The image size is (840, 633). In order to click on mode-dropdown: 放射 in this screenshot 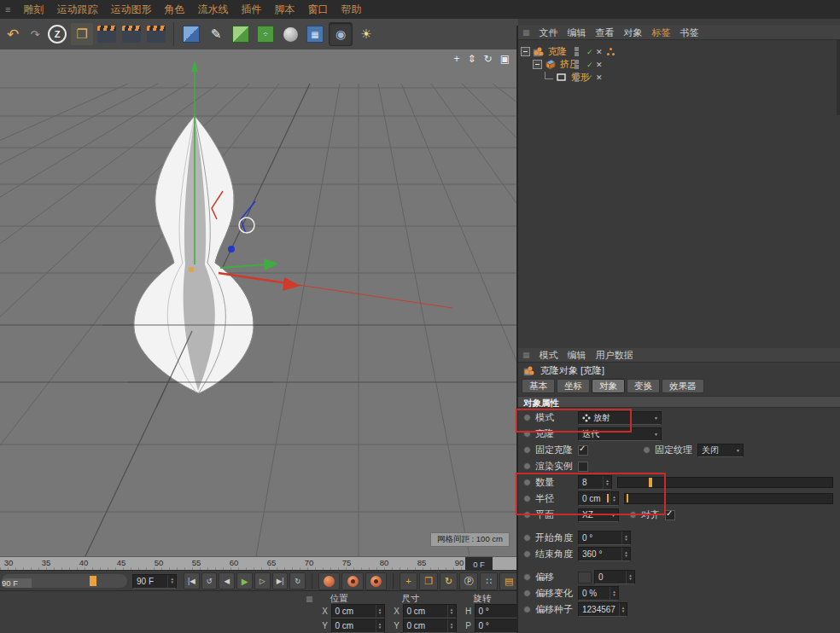, I will do `click(620, 418)`.